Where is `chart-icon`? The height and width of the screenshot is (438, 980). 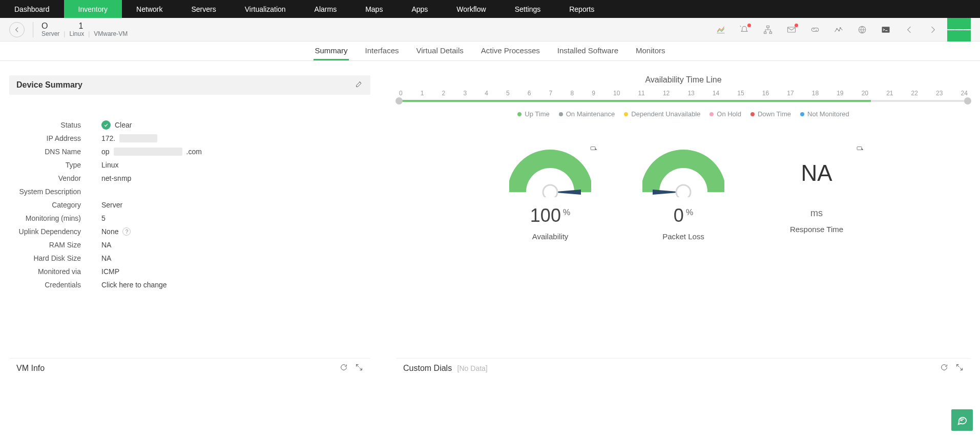 chart-icon is located at coordinates (721, 30).